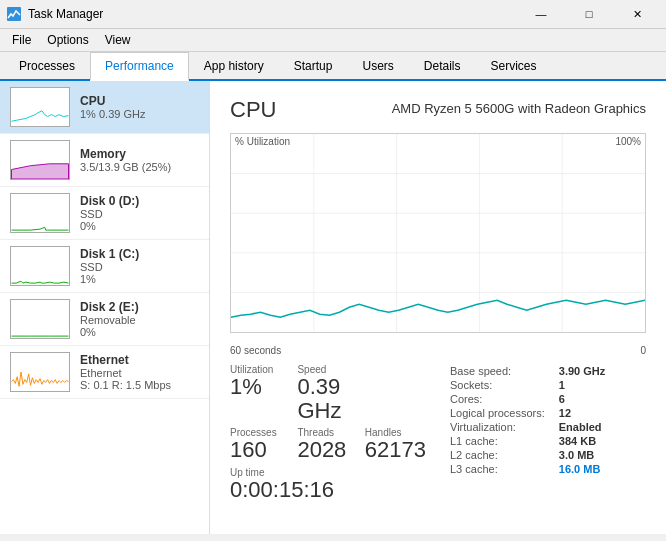  Describe the element at coordinates (140, 360) in the screenshot. I see `ethernet-label: Ethernet` at that location.